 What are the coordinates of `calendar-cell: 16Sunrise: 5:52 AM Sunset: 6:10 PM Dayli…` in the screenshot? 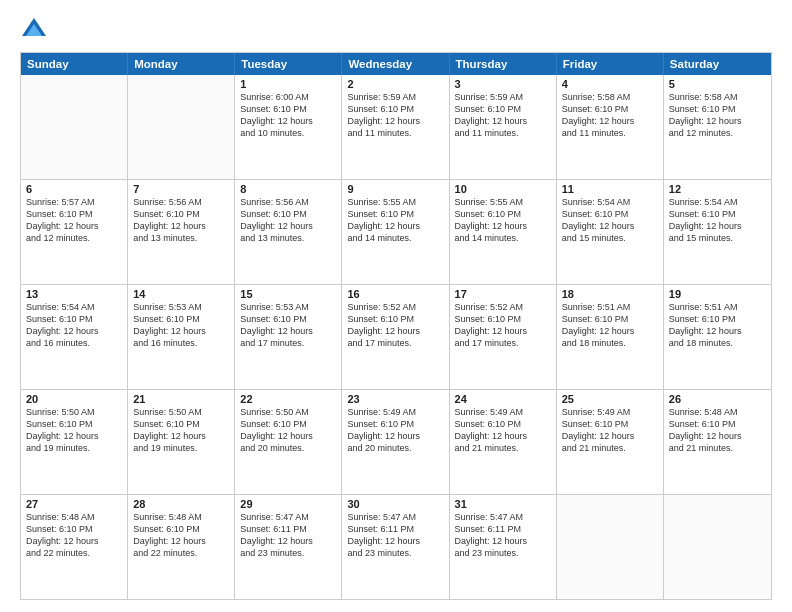 It's located at (396, 337).